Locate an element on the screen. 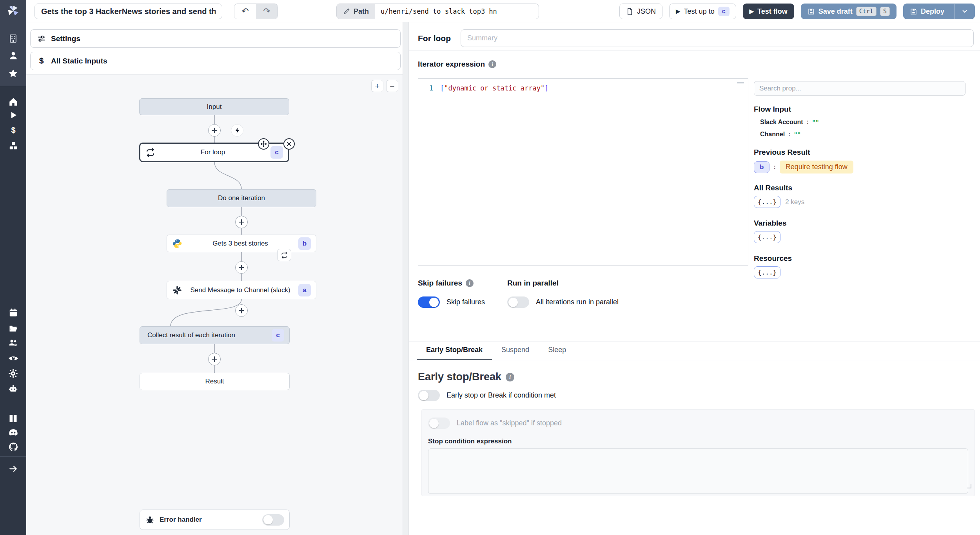 The image size is (980, 535). sidebar-item-home is located at coordinates (13, 102).